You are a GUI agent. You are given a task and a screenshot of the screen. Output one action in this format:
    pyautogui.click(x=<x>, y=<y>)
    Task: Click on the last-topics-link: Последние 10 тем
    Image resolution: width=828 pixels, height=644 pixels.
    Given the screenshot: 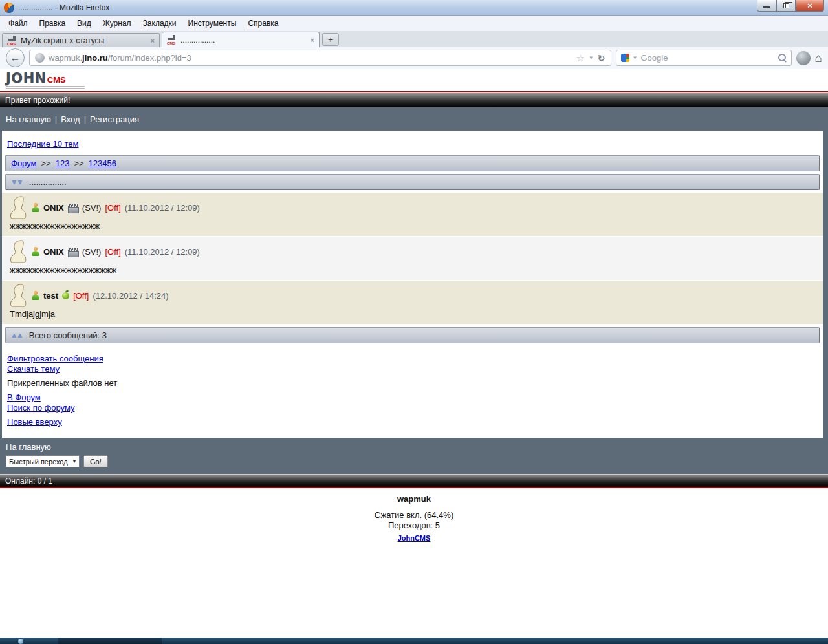 What is the action you would take?
    pyautogui.click(x=43, y=144)
    